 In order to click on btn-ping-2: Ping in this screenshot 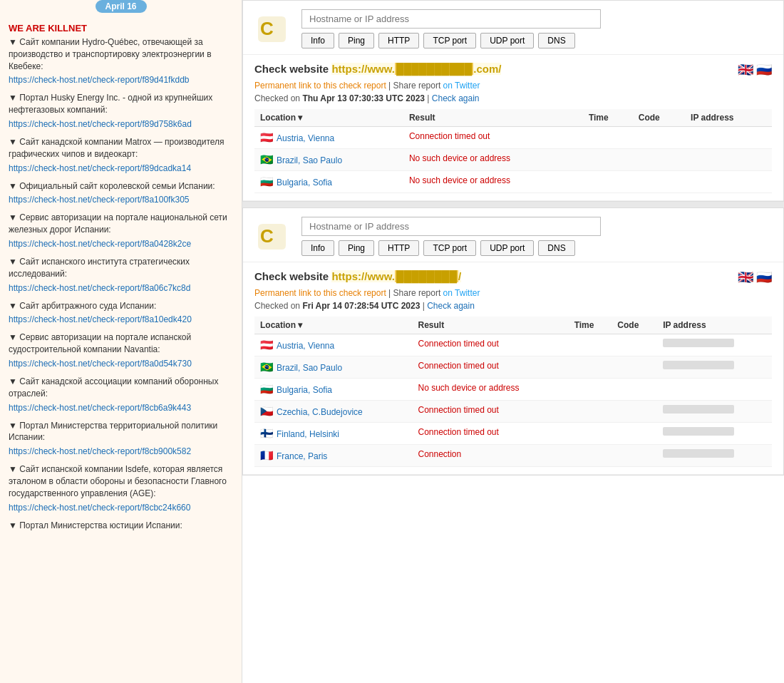, I will do `click(356, 248)`.